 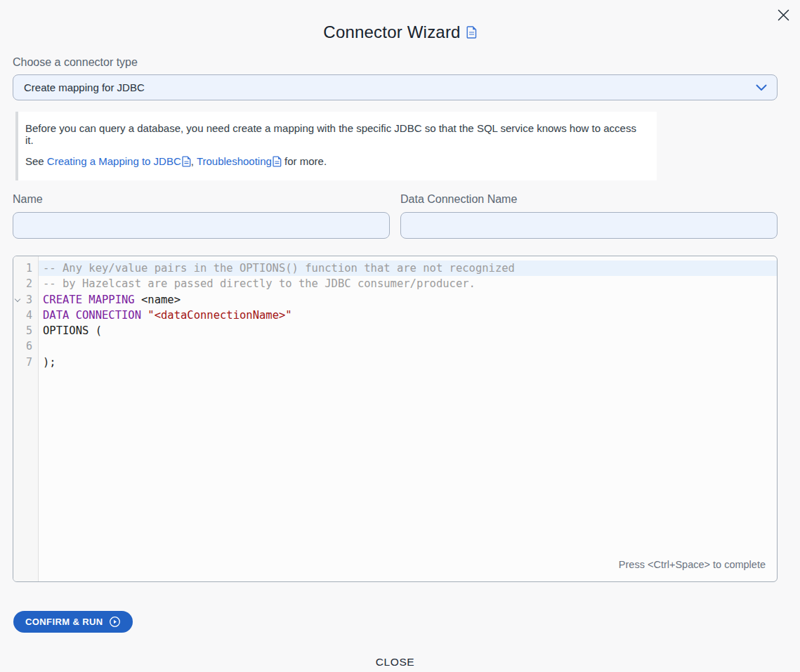 What do you see at coordinates (84, 87) in the screenshot?
I see `connector-type-selected-value: Create mapping for JDBC` at bounding box center [84, 87].